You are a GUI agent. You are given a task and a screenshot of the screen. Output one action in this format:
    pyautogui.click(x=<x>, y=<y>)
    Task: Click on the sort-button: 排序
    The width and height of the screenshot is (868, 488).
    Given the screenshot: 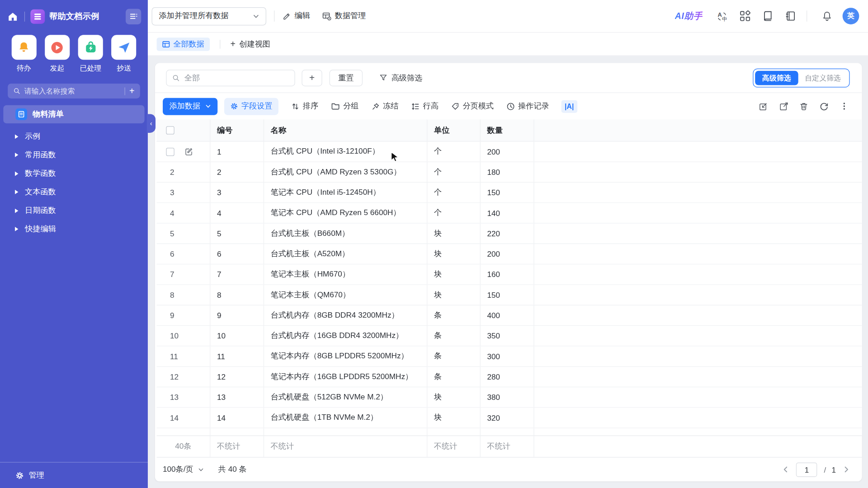 What is the action you would take?
    pyautogui.click(x=305, y=106)
    